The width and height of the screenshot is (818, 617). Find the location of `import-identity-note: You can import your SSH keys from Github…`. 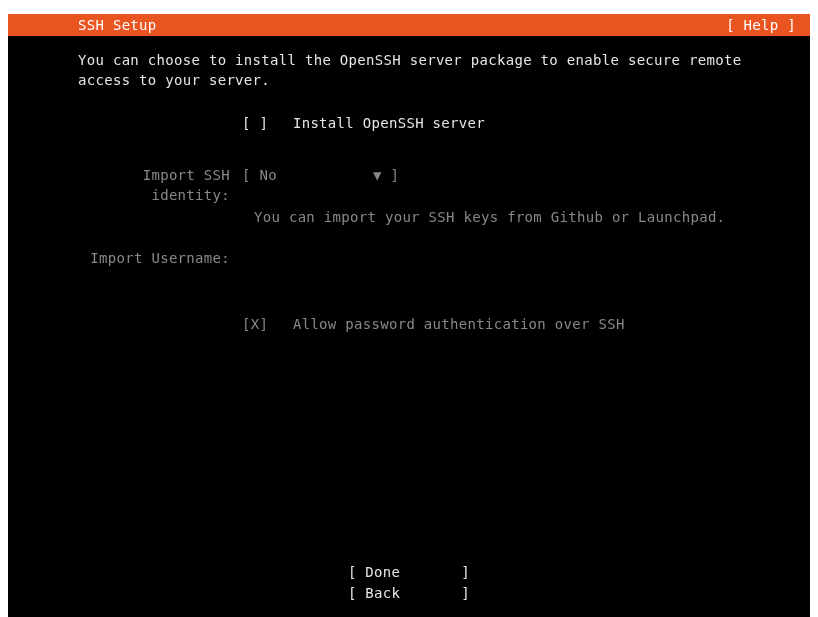

import-identity-note: You can import your SSH keys from Github… is located at coordinates (444, 217).